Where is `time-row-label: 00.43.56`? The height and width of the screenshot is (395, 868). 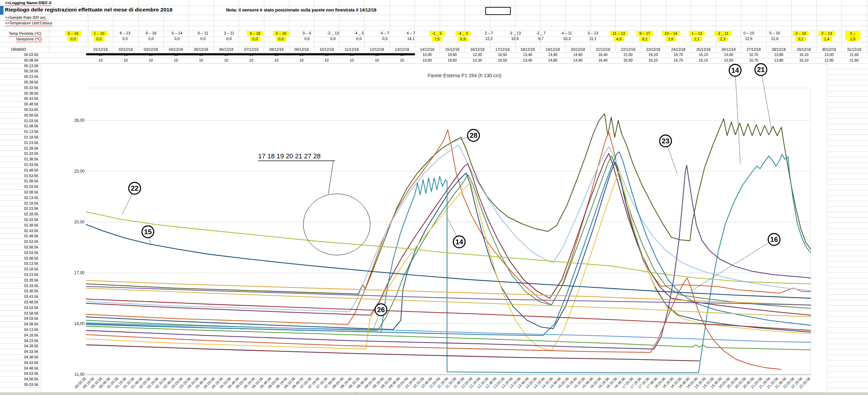 time-row-label: 00.43.56 is located at coordinates (22, 98).